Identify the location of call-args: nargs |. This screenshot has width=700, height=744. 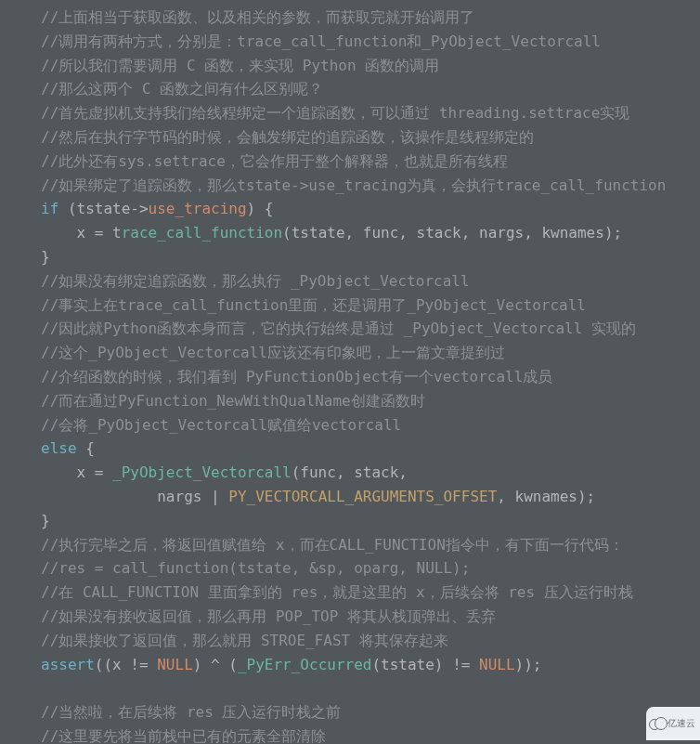
(135, 496).